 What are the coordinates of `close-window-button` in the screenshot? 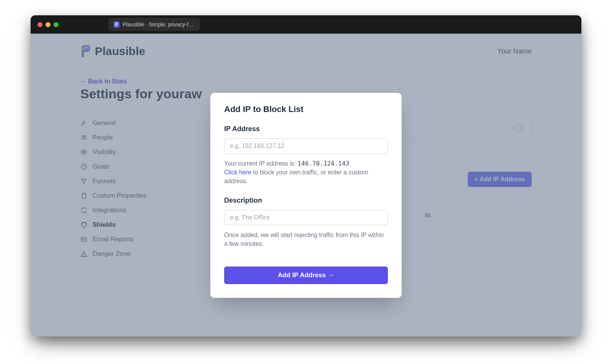 It's located at (40, 24).